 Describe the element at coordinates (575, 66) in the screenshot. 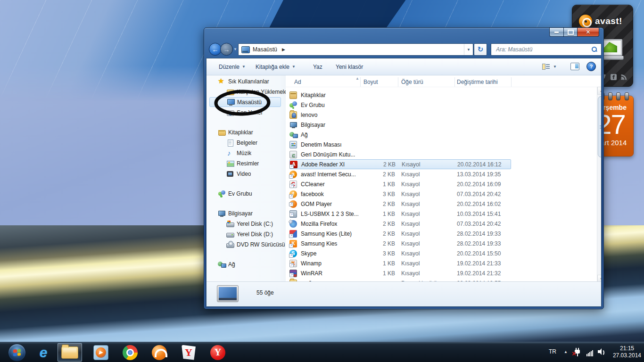

I see `preview-pane-icon` at that location.